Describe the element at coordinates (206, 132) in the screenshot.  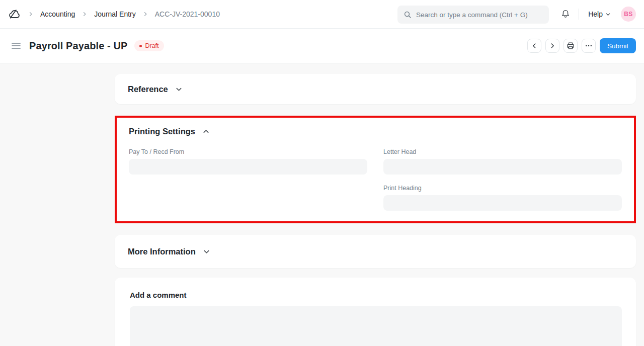
I see `chevron-up-icon` at that location.